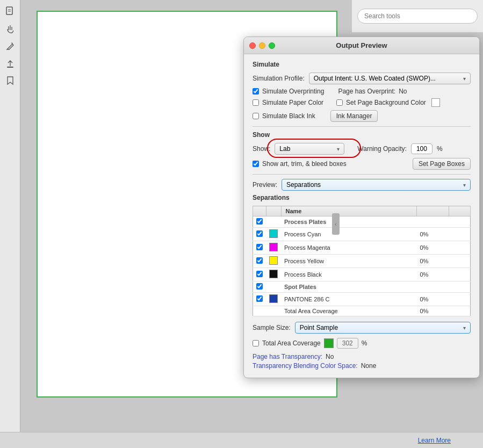 This screenshot has width=483, height=448. Describe the element at coordinates (253, 46) in the screenshot. I see `close-button` at that location.